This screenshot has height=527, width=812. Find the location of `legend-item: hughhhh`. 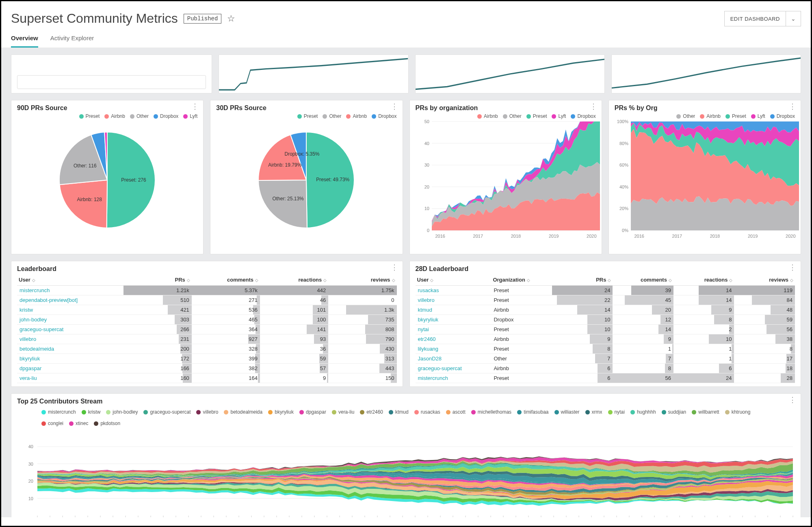

legend-item: hughhhh is located at coordinates (643, 412).